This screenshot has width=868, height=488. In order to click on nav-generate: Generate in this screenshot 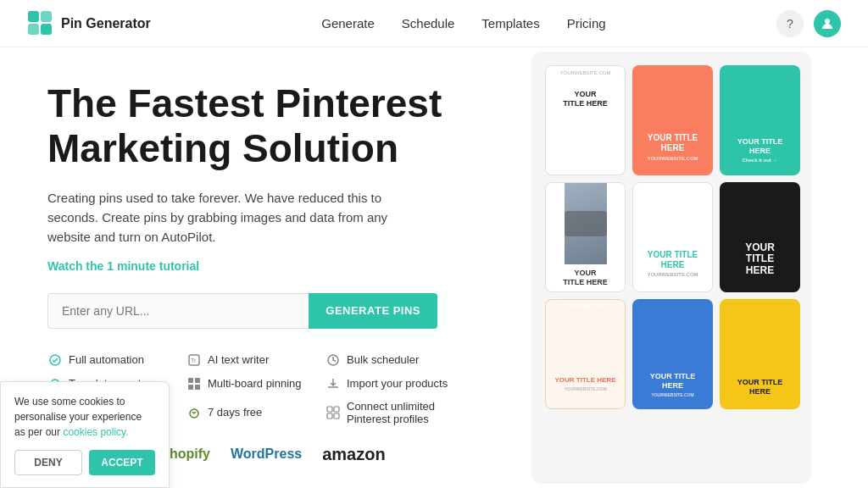, I will do `click(348, 24)`.